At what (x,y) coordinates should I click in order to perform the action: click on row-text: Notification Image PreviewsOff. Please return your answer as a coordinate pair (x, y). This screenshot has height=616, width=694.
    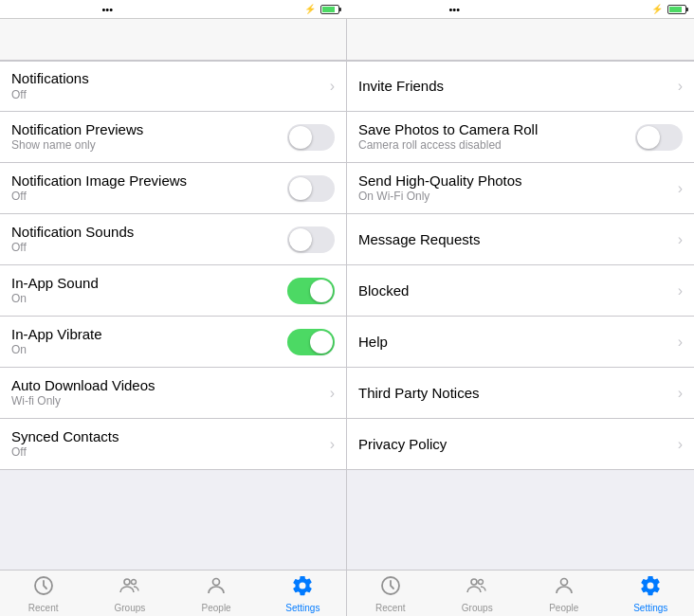
    Looking at the image, I should click on (150, 188).